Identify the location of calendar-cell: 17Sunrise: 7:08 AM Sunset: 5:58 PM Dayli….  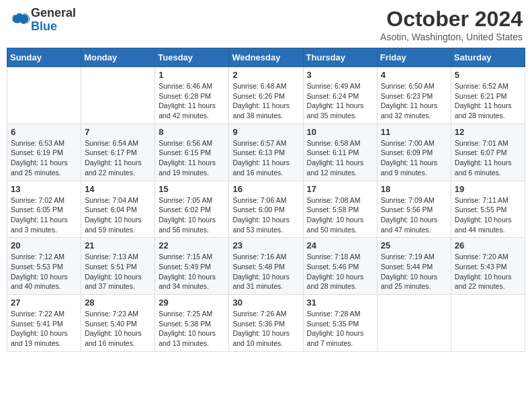
(340, 210).